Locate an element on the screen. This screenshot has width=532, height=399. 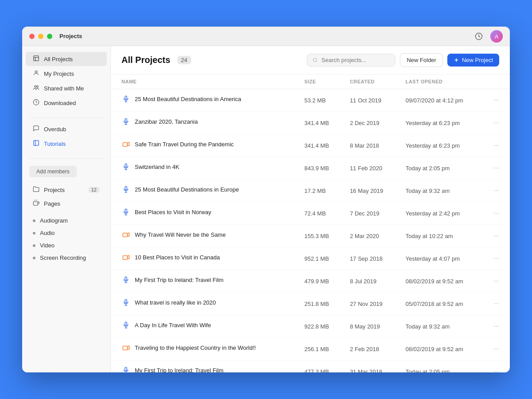
content-header: All Projects 24 New Folder New Project is located at coordinates (310, 60).